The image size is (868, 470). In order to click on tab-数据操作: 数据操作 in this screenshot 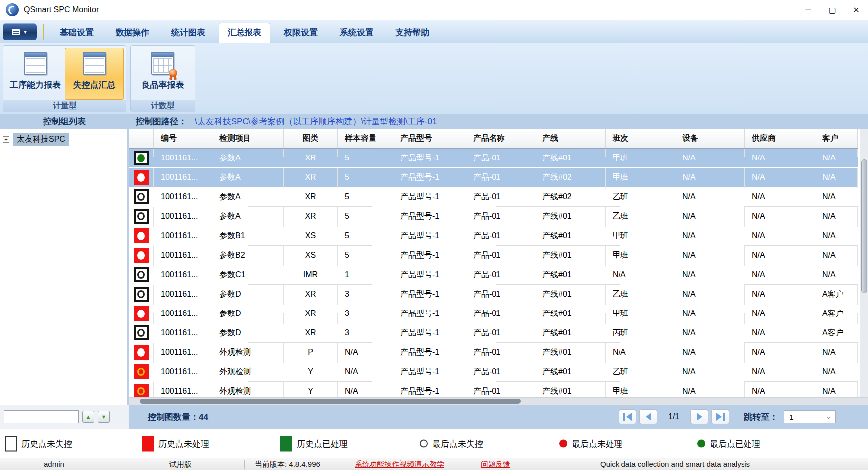, I will do `click(132, 33)`.